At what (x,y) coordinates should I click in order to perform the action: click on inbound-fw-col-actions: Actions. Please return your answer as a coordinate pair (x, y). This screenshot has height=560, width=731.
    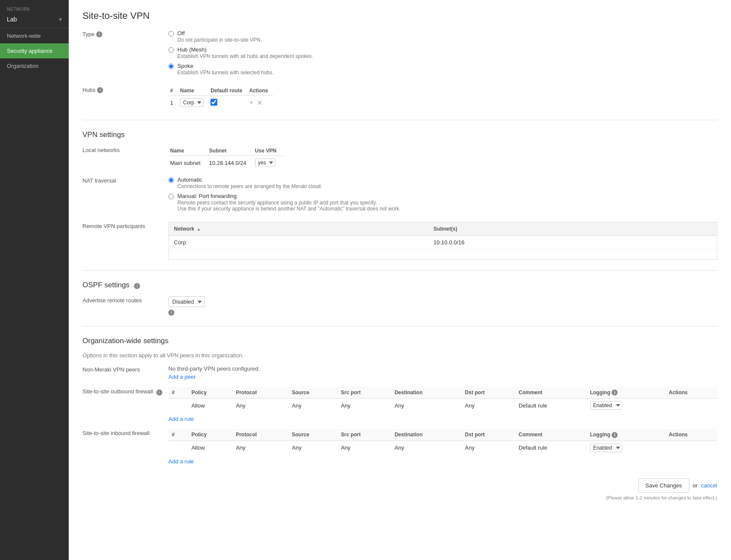
    Looking at the image, I should click on (691, 435).